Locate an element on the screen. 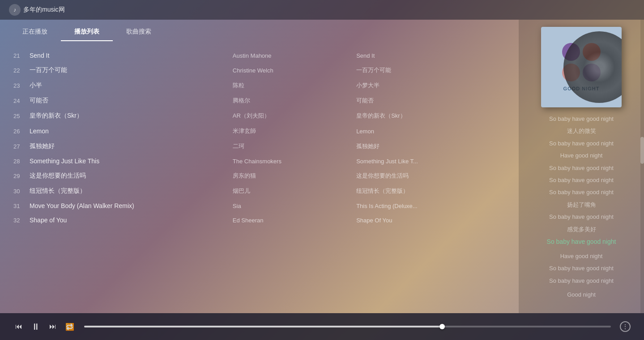 The width and height of the screenshot is (644, 340). song-artist: 二珂 is located at coordinates (292, 146).